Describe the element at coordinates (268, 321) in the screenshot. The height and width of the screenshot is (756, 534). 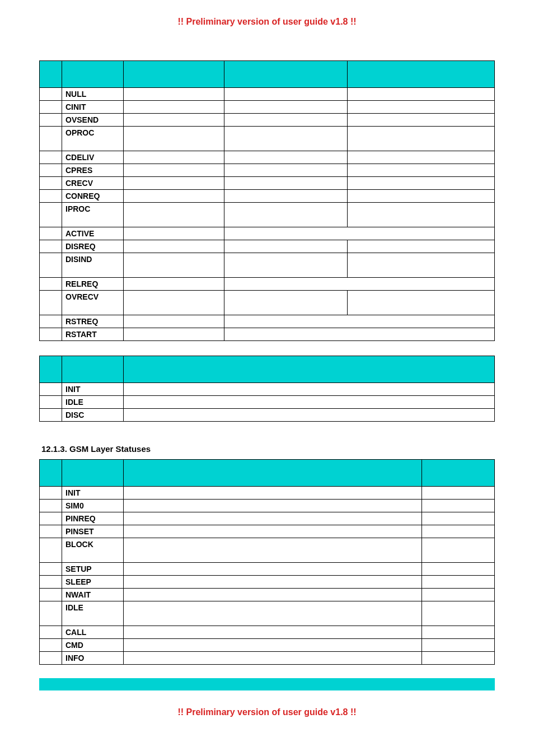
I see `table-row: RSTREQ` at that location.